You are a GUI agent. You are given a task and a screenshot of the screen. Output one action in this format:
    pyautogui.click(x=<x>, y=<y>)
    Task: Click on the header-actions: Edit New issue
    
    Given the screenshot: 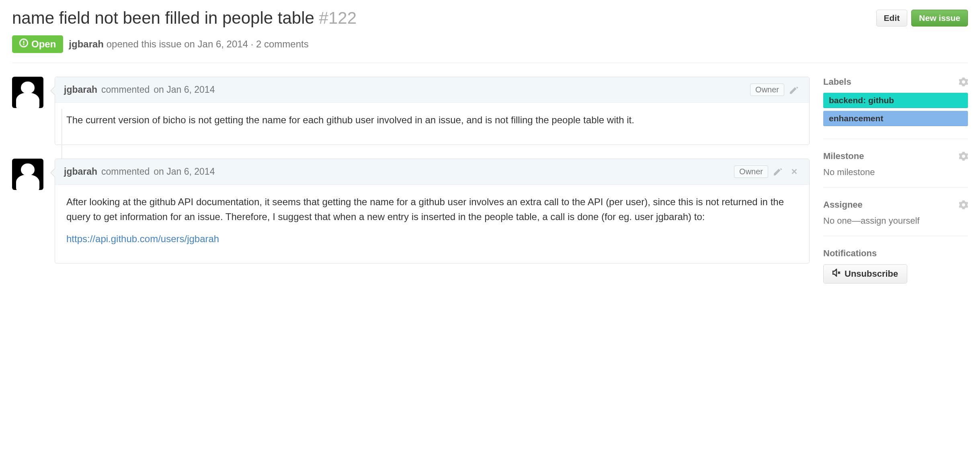 What is the action you would take?
    pyautogui.click(x=922, y=18)
    